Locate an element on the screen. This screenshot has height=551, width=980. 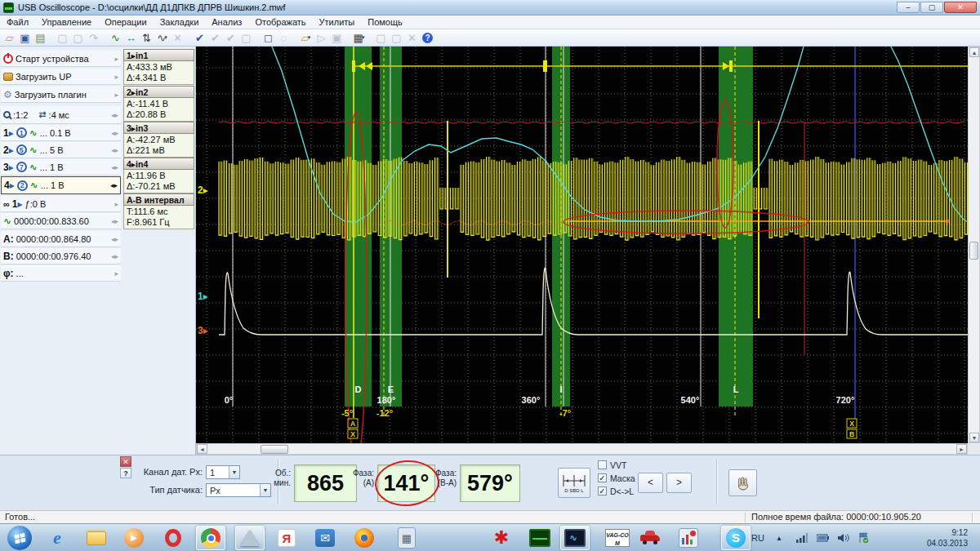
taskbar-icon-scope-green is located at coordinates (540, 538).